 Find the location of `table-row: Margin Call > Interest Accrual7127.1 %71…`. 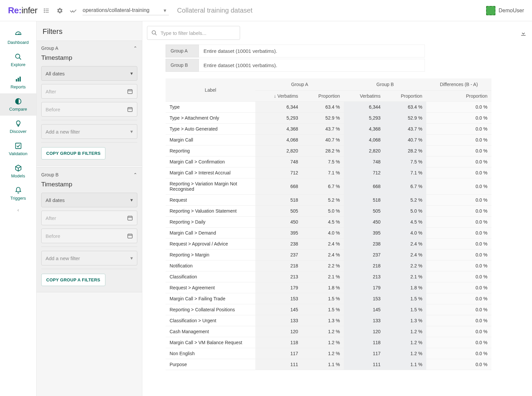

table-row: Margin Call > Interest Accrual7127.1 %71… is located at coordinates (329, 173).